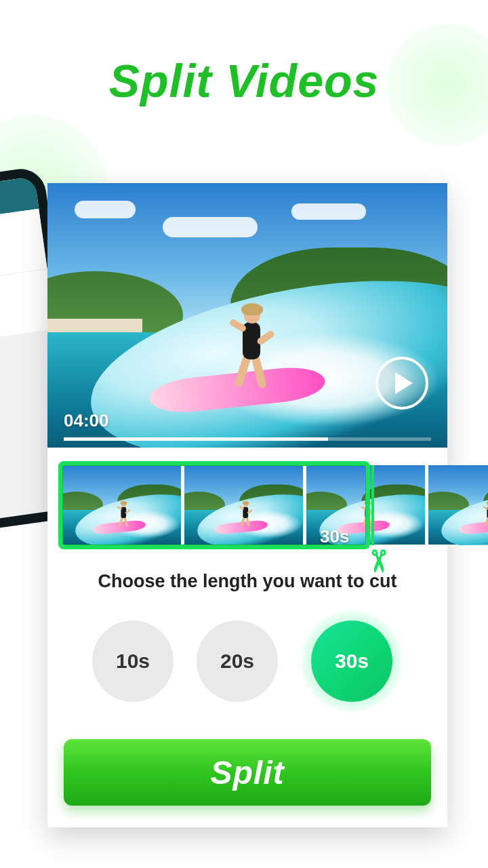 The height and width of the screenshot is (868, 488). Describe the element at coordinates (196, 439) in the screenshot. I see `video-progress-fill` at that location.